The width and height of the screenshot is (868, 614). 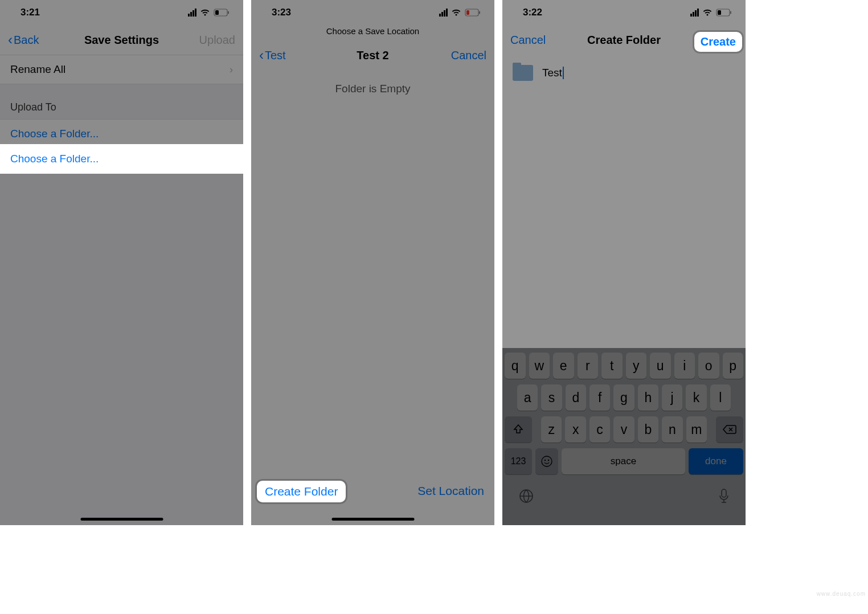 What do you see at coordinates (575, 429) in the screenshot?
I see `key-x: x` at bounding box center [575, 429].